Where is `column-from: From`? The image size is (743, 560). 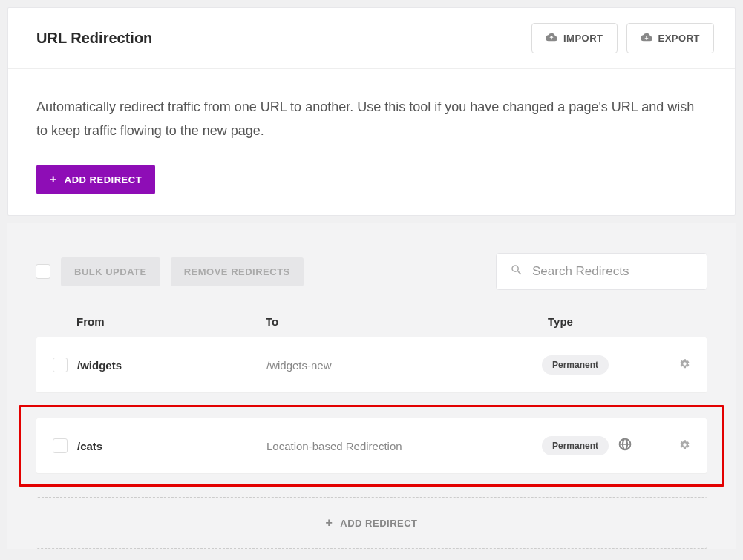 column-from: From is located at coordinates (171, 322).